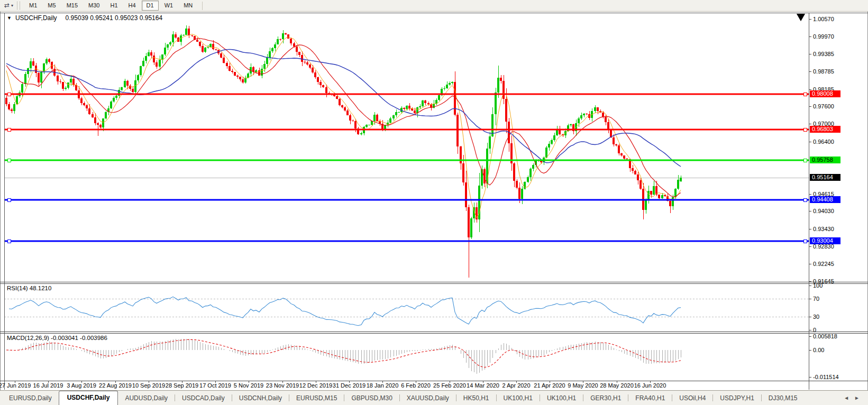 The width and height of the screenshot is (868, 405). I want to click on tab-scroll-left-icon: ◄, so click(846, 398).